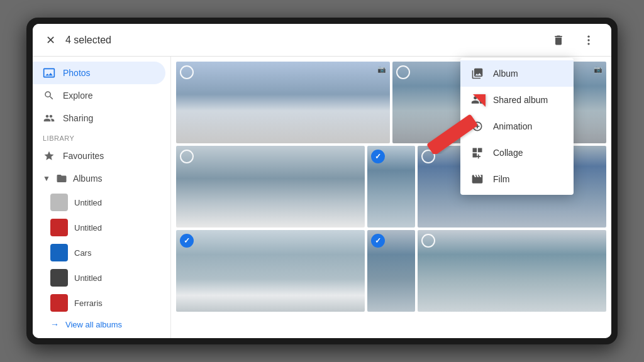 This screenshot has height=362, width=644. I want to click on album-icon, so click(477, 74).